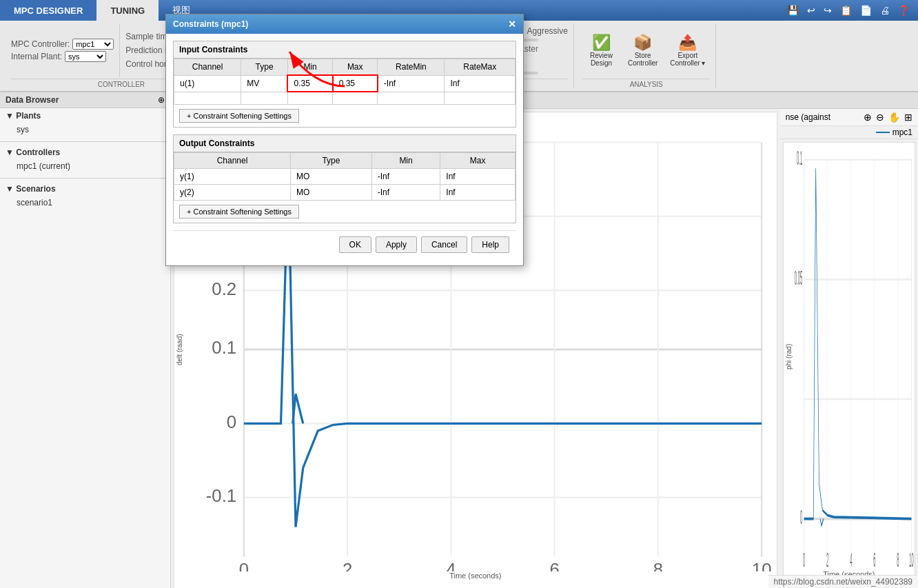 The image size is (918, 588). I want to click on col-type-output: Type, so click(331, 160).